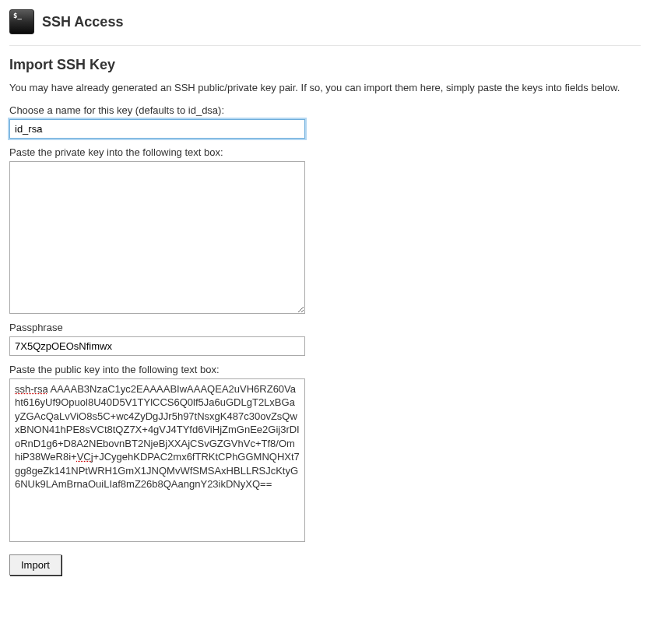  Describe the element at coordinates (157, 346) in the screenshot. I see `passphrase-input` at that location.